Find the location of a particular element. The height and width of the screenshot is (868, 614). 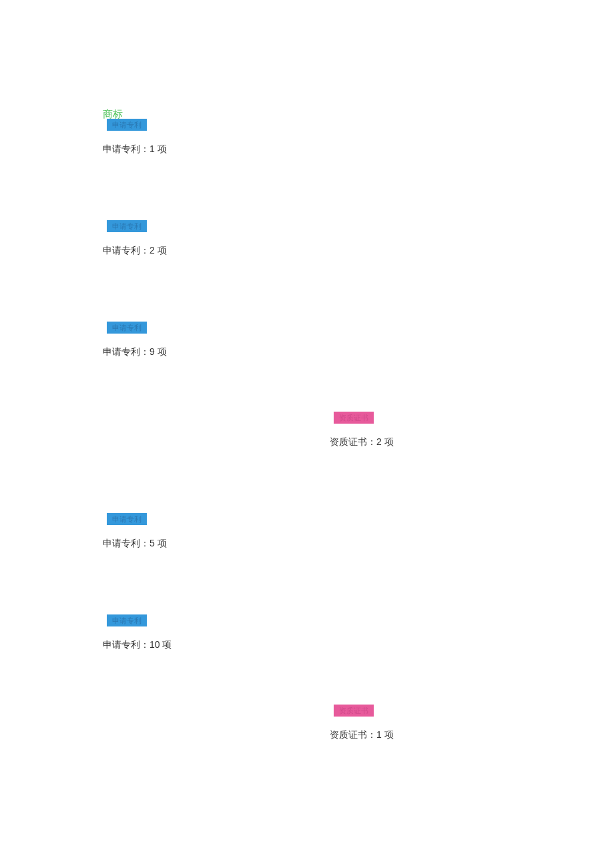

patent-text-5: 申请专利：10 项 is located at coordinates (139, 644).